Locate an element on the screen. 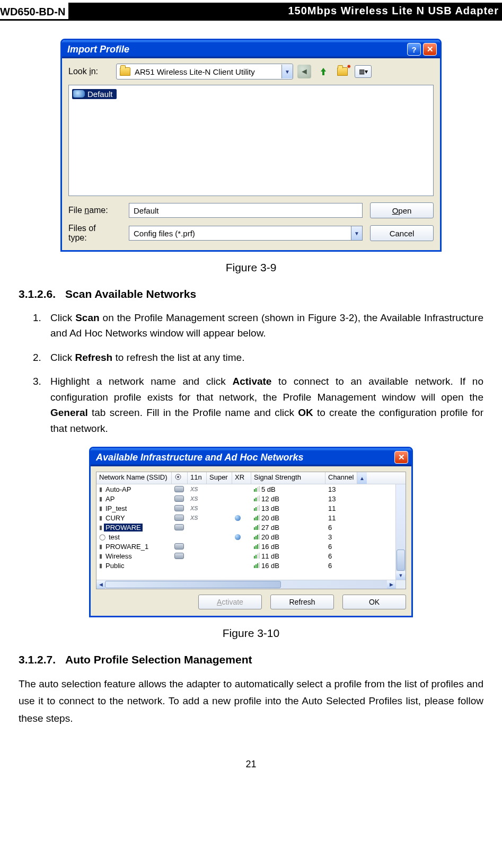 The image size is (502, 868). ssid-value: PROWARE is located at coordinates (123, 528).